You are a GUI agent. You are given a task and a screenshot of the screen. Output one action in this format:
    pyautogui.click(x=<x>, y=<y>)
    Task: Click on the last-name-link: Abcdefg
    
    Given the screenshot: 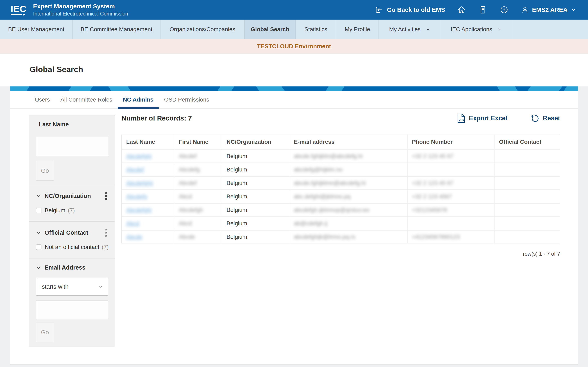 What is the action you would take?
    pyautogui.click(x=137, y=196)
    